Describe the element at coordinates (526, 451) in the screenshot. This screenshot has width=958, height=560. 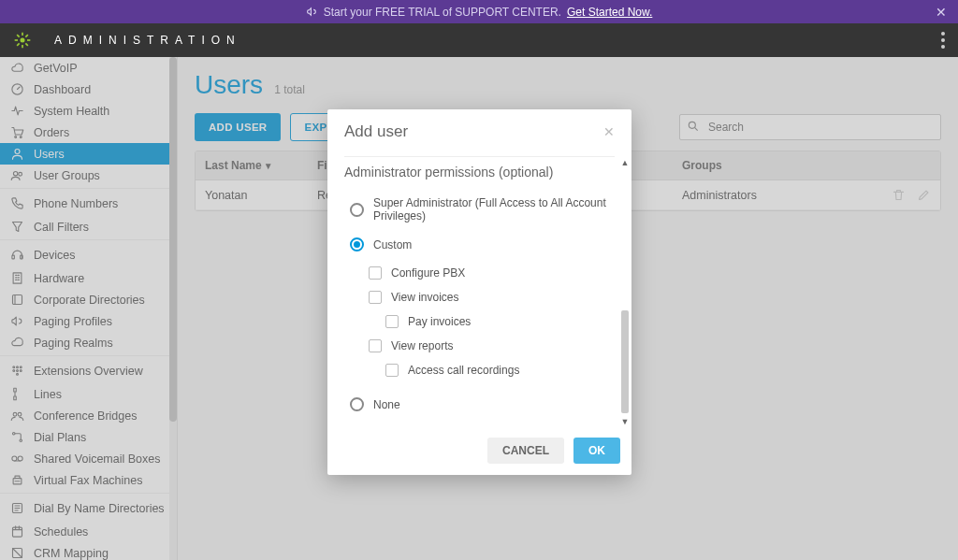
I see `cancel-button: CANCEL` at that location.